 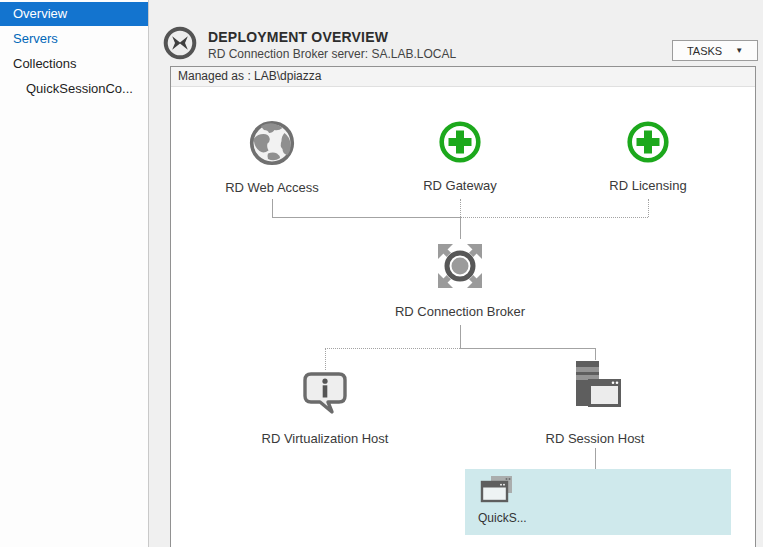 I want to click on dropdown-caret-icon: ▼, so click(x=739, y=50).